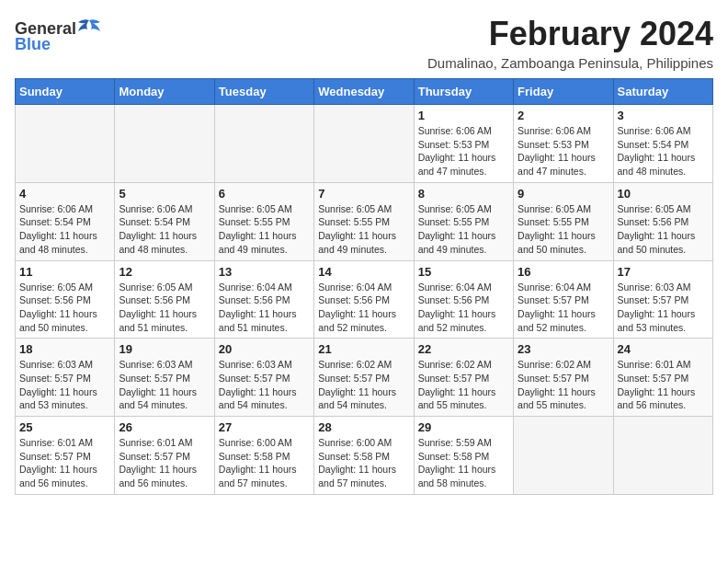 Image resolution: width=728 pixels, height=563 pixels. Describe the element at coordinates (463, 300) in the screenshot. I see `calendar-cell: 15Sunrise: 6:04 AM Sunset: 5:56 PM Dayli…` at that location.